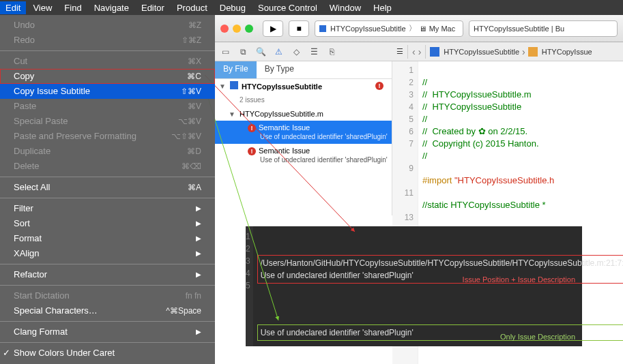 Image resolution: width=623 pixels, height=364 pixels. Describe the element at coordinates (108, 254) in the screenshot. I see `menu-xalign: XAlign▶` at that location.